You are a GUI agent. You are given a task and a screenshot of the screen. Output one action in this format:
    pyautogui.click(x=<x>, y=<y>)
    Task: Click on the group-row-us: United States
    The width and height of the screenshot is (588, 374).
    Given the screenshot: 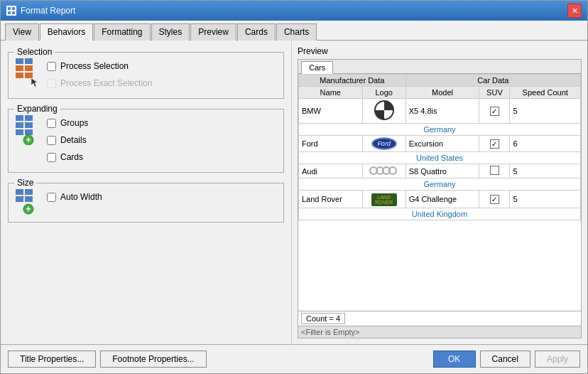 What is the action you would take?
    pyautogui.click(x=440, y=158)
    